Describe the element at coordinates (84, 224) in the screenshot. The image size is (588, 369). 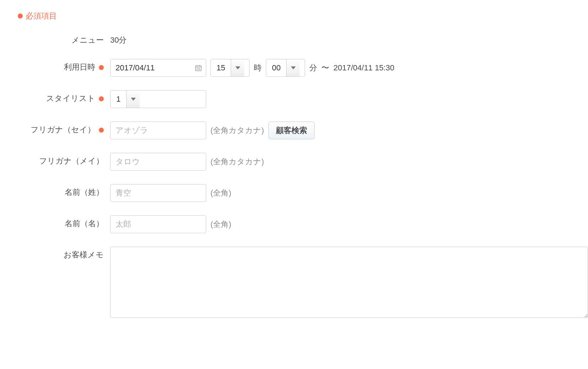
I see `name-mei-label: 名前（名）` at that location.